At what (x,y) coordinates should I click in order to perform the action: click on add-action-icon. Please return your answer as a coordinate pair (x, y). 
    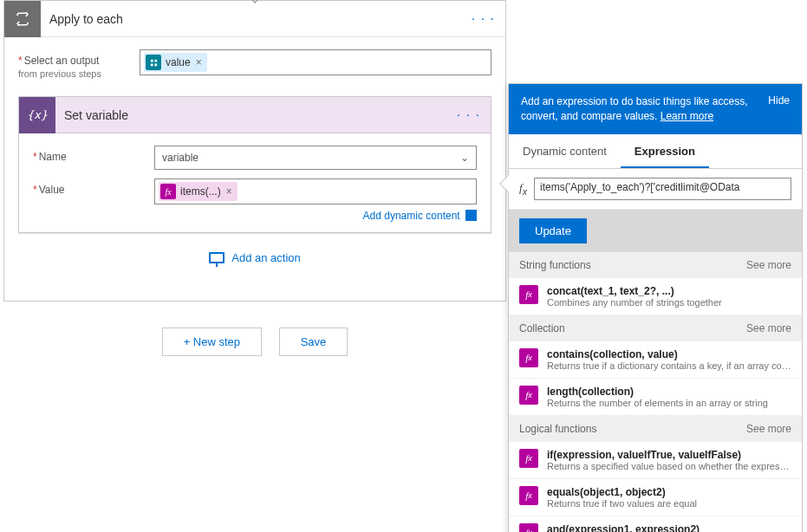
    Looking at the image, I should click on (217, 258).